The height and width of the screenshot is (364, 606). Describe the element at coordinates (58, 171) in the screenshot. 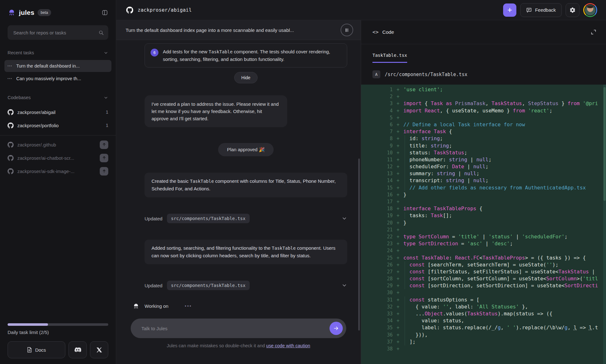

I see `sidebar-item-codebase-ai-sdk: zackproser/ai-sdk-image-...` at that location.